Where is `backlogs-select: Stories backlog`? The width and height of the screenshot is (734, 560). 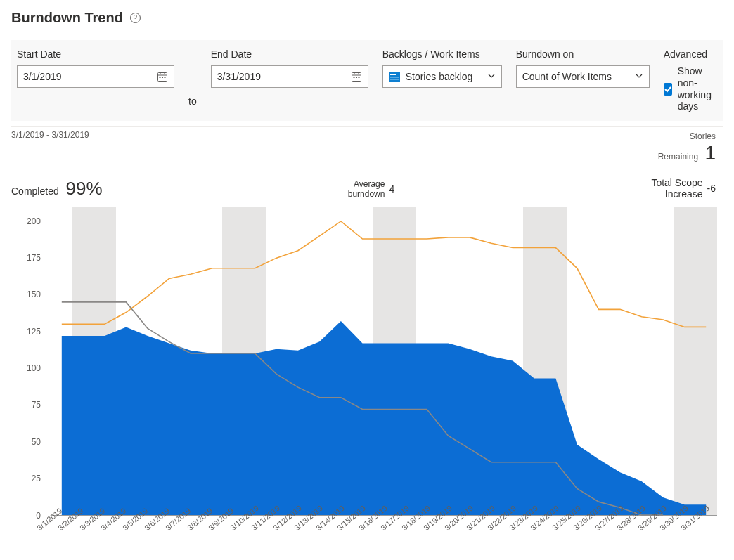 backlogs-select: Stories backlog is located at coordinates (442, 77).